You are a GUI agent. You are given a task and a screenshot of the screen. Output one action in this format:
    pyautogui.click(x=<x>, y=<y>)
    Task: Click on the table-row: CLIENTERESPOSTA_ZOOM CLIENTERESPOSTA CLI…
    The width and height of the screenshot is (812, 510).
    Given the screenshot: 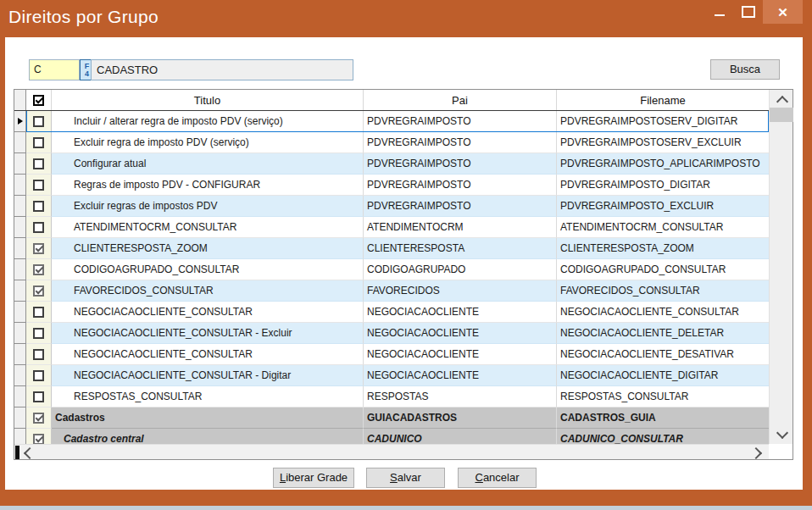 What is the action you would take?
    pyautogui.click(x=392, y=249)
    